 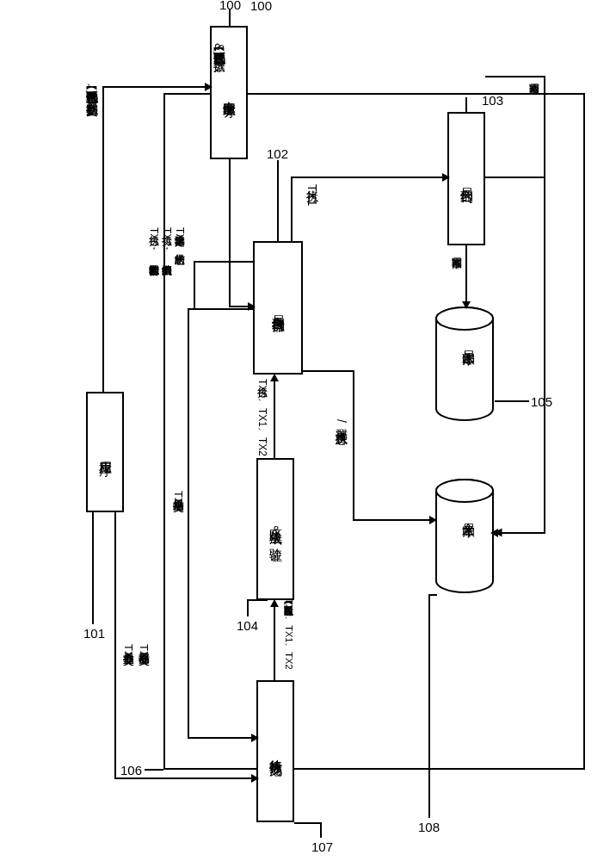 I want to click on arrow-exec-txpool-v, so click(x=188, y=523).